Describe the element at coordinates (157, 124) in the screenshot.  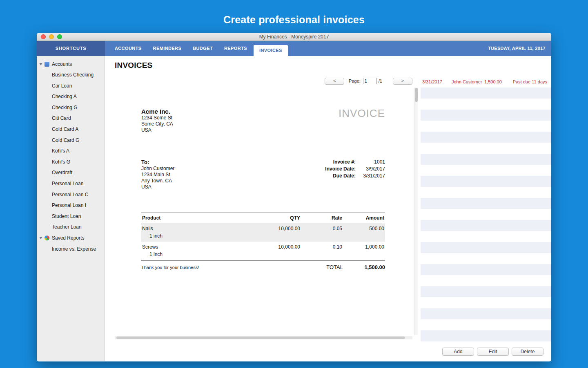
I see `company-address-line: Some City, CA` at that location.